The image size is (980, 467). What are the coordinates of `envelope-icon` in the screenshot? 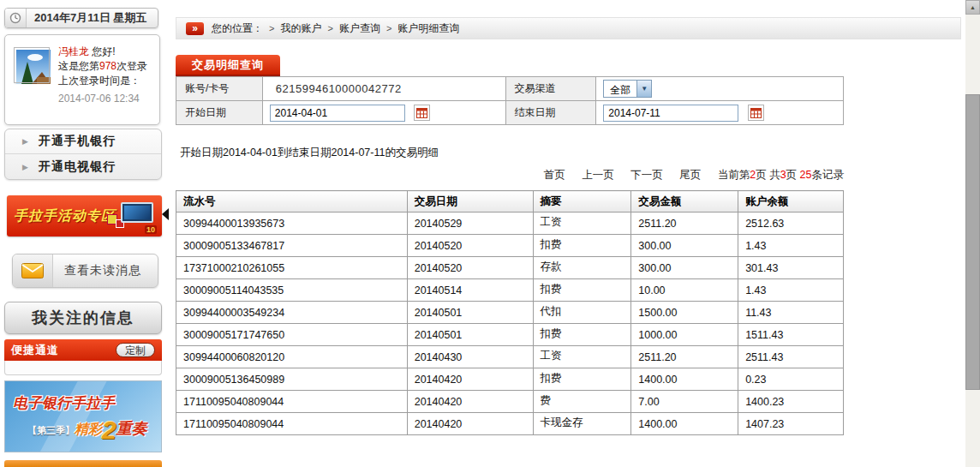 It's located at (33, 271).